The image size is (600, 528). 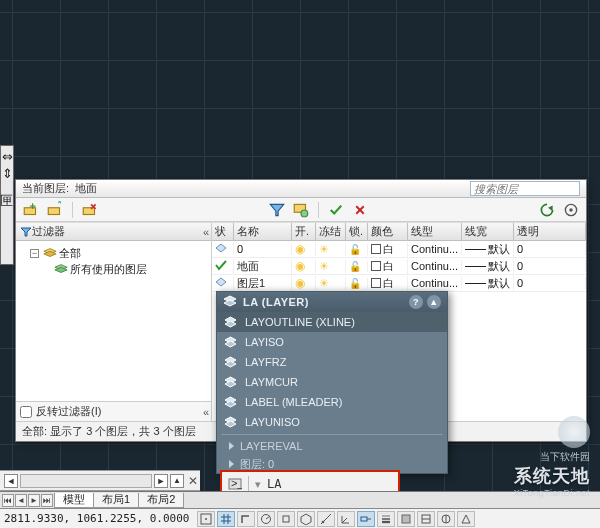 What do you see at coordinates (114, 232) in the screenshot?
I see `filter-header: 过滤器 «` at bounding box center [114, 232].